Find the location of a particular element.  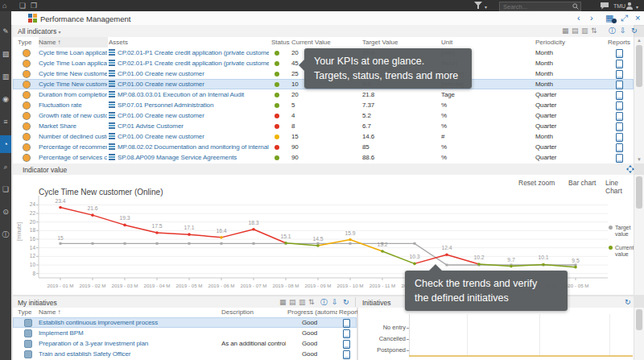

scroll-up-icon: ▲ is located at coordinates (639, 40).